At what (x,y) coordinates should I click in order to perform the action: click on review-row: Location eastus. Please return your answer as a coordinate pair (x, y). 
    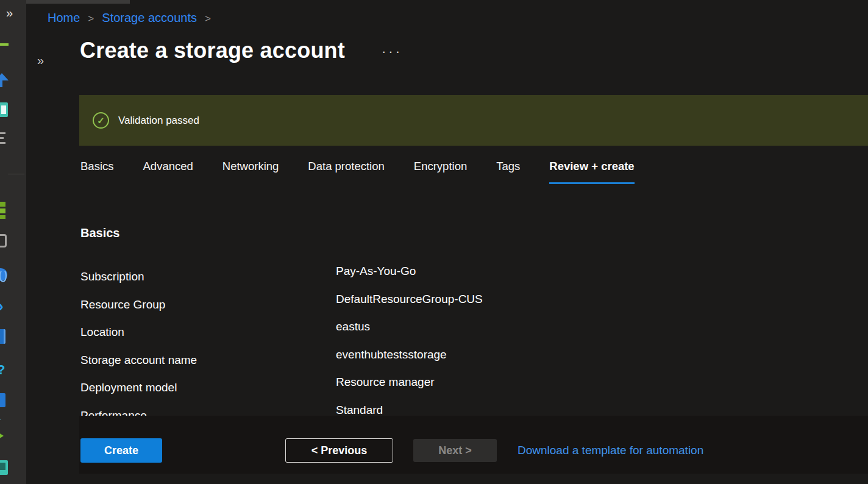
    Looking at the image, I should click on (385, 334).